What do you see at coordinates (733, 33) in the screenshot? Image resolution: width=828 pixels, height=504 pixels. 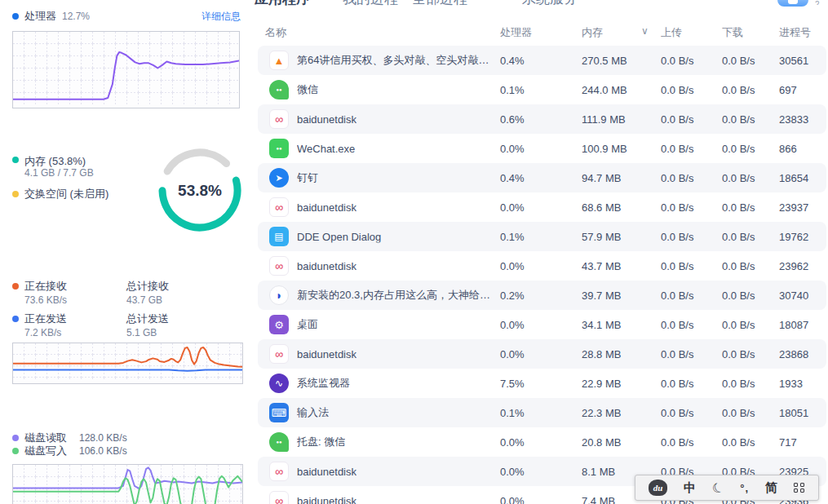 I see `column-header-download: 下载` at bounding box center [733, 33].